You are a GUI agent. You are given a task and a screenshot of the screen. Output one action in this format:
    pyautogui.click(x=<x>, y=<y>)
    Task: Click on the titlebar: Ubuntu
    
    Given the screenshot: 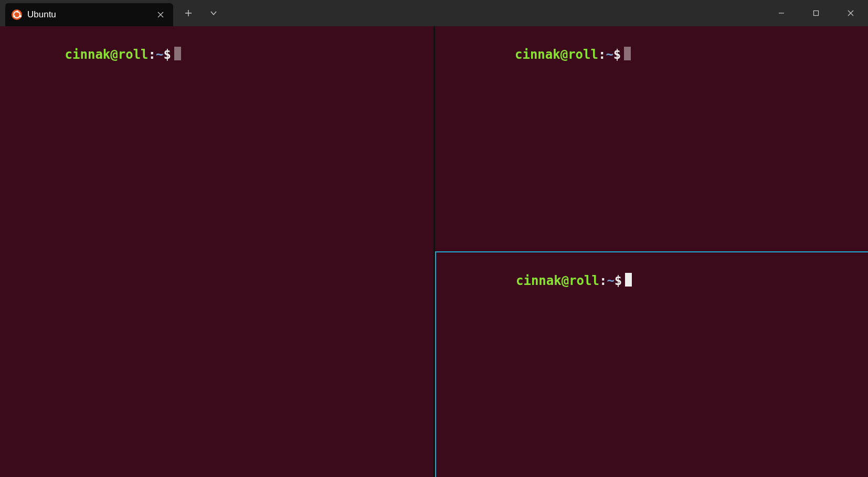 What is the action you would take?
    pyautogui.click(x=434, y=13)
    